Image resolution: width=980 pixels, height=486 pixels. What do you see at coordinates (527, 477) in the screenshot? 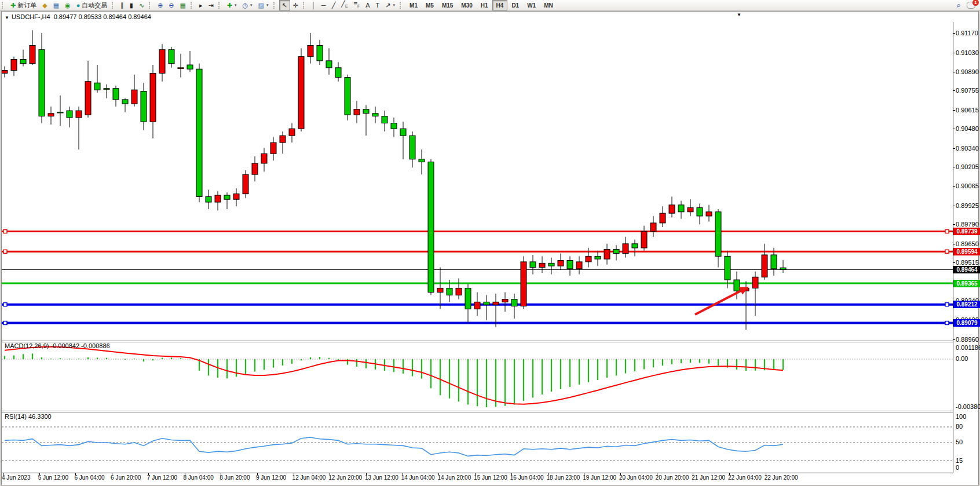
I see `time-tick-label: 16 Jun 04:00` at bounding box center [527, 477].